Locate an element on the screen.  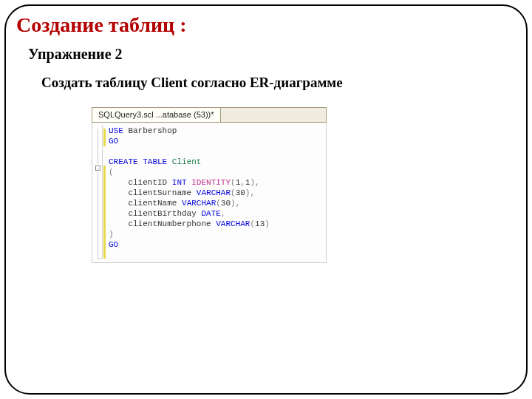
code-token: clientBirthday is located at coordinates (155, 214).